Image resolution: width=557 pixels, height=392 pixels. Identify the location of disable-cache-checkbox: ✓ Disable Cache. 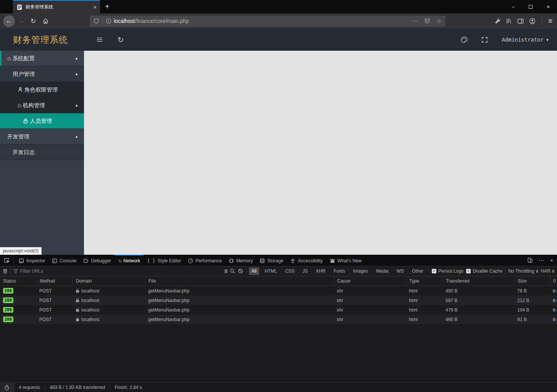
(484, 271).